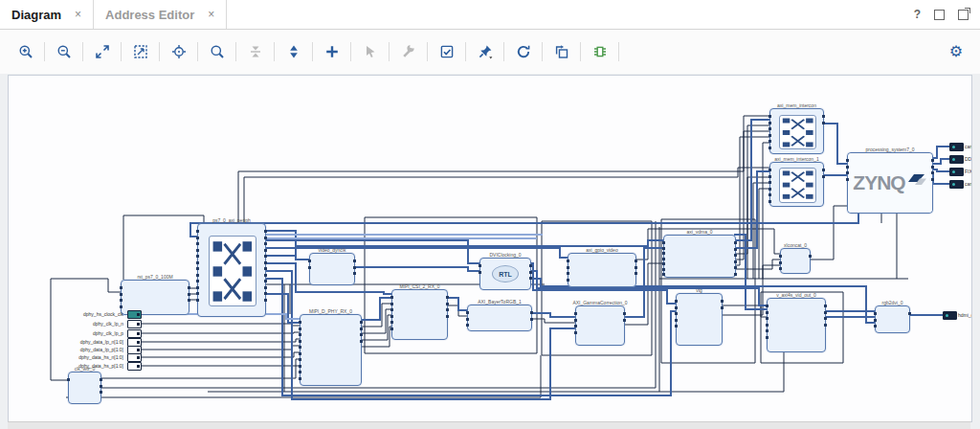  Describe the element at coordinates (446, 52) in the screenshot. I see `validate-design-button` at that location.